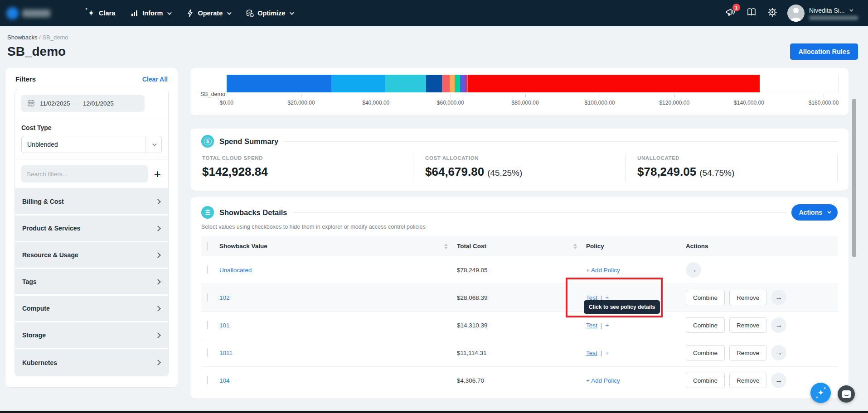 The image size is (868, 413). Describe the element at coordinates (731, 13) in the screenshot. I see `announcements-button: 1` at that location.